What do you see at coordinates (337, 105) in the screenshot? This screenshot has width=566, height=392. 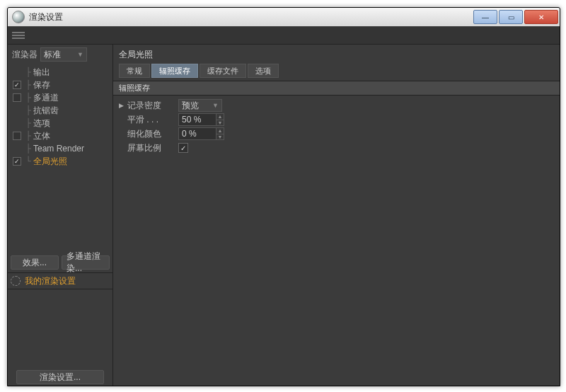 I see `param-record-density: ▶ 记录密度 预览 ▼` at bounding box center [337, 105].